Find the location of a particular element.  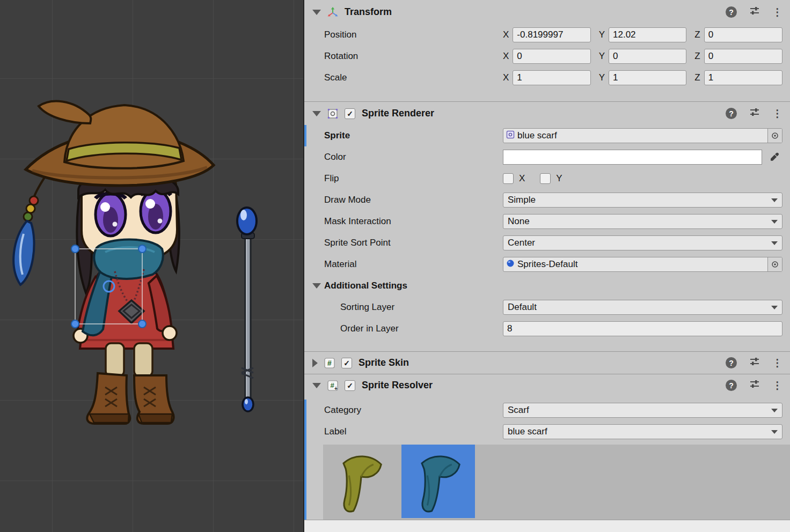

category-row: Category Scarf is located at coordinates (547, 410).